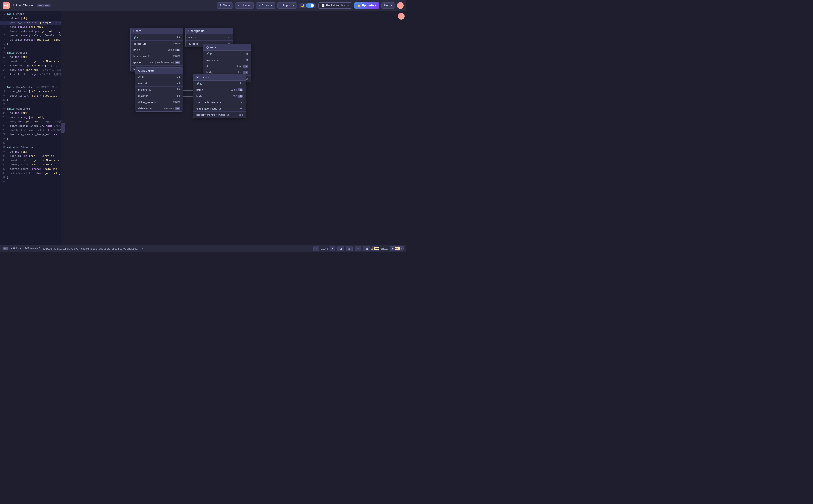  What do you see at coordinates (4, 169) in the screenshot?
I see `line-number: 37` at bounding box center [4, 169].